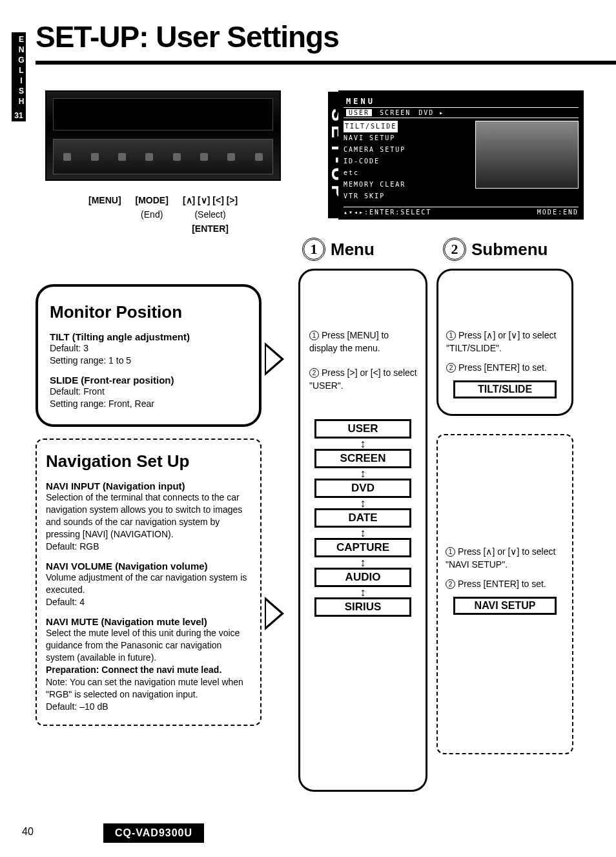 This screenshot has height=857, width=616. What do you see at coordinates (163, 136) in the screenshot?
I see `device-illustration` at bounding box center [163, 136].